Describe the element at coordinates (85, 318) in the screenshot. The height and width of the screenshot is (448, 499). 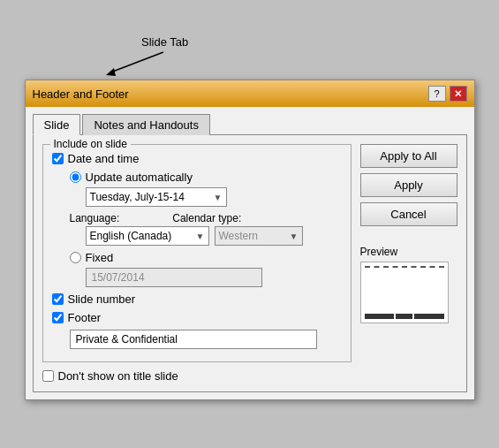
I see `footer-label: Footer` at that location.